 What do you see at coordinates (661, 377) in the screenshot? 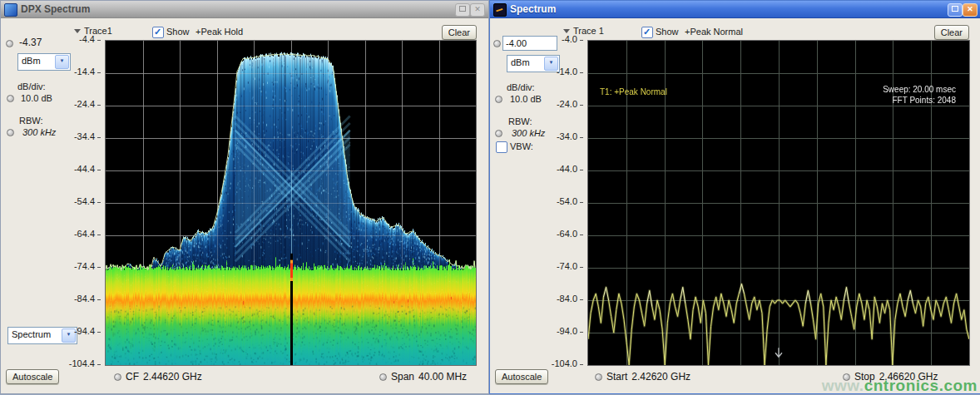
I see `start-value: 2.42620 GHz` at bounding box center [661, 377].